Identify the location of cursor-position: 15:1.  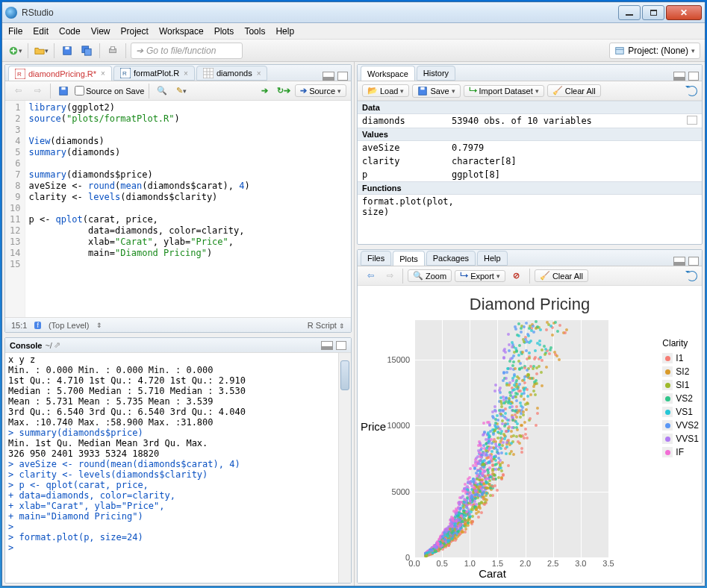
(19, 325).